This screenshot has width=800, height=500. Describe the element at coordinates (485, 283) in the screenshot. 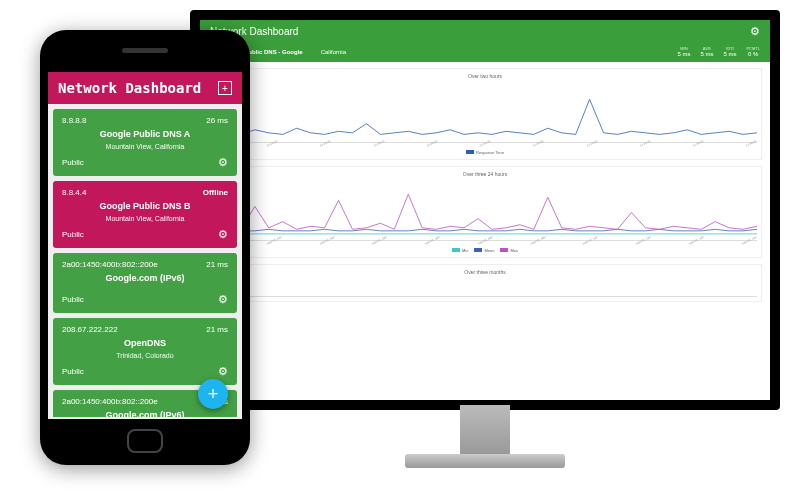

I see `chart-panel-3mo: Over three months` at that location.